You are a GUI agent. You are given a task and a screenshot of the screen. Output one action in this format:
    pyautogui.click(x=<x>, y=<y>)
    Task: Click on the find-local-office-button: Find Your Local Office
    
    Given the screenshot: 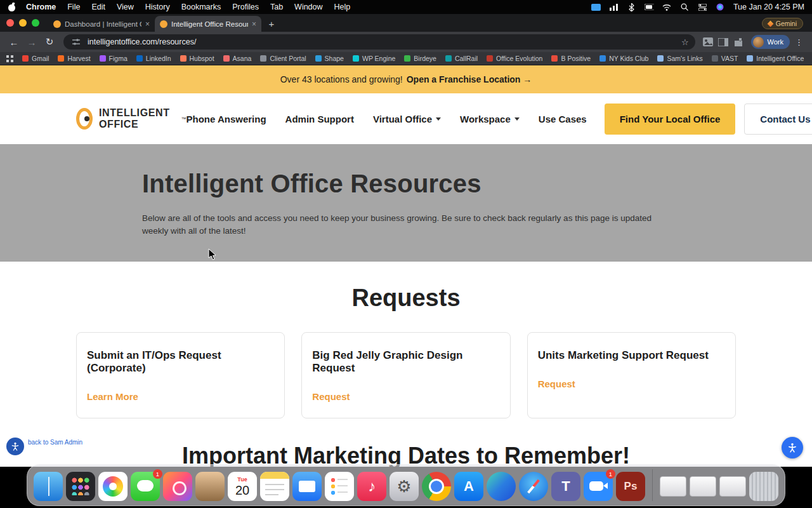 What is the action you would take?
    pyautogui.click(x=670, y=119)
    